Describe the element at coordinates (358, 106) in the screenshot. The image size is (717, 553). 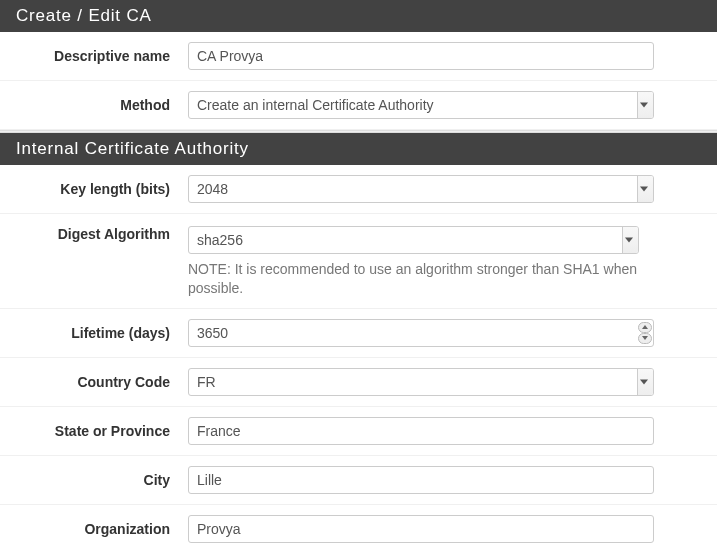
I see `row-method: Method Create an internal Certificate Au…` at that location.